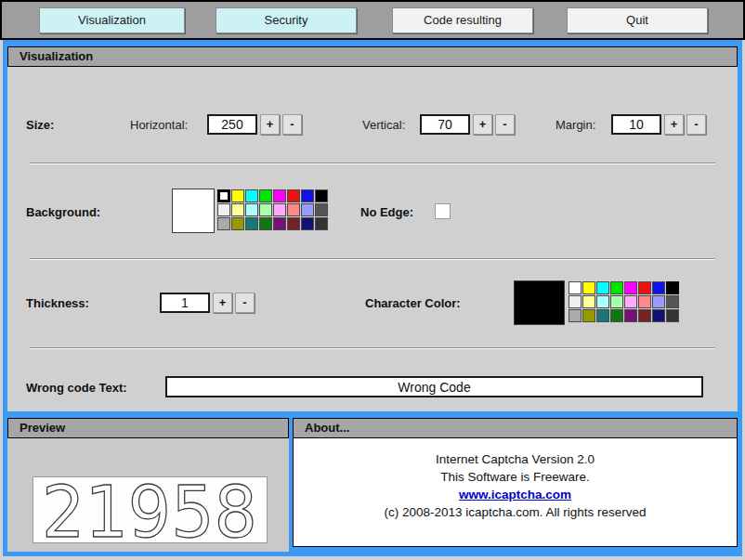 This screenshot has width=745, height=560. Describe the element at coordinates (515, 428) in the screenshot. I see `about-panel-title: About...` at that location.